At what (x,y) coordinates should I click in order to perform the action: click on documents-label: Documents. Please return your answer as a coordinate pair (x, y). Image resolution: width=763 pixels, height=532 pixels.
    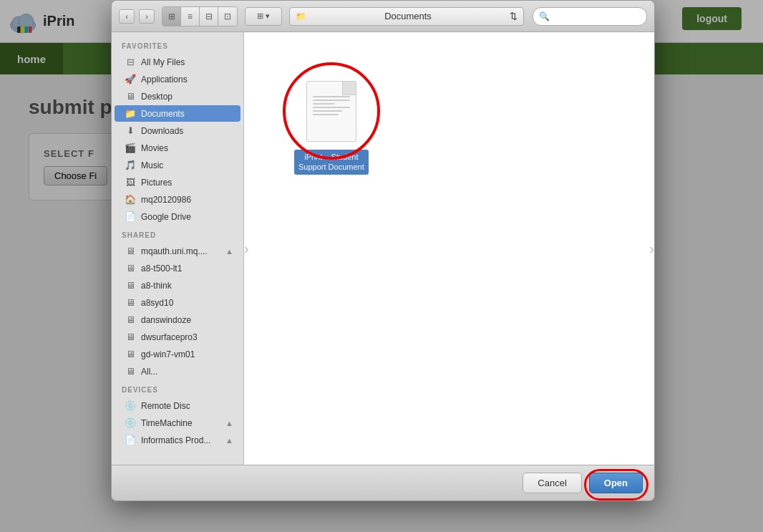
    Looking at the image, I should click on (163, 114).